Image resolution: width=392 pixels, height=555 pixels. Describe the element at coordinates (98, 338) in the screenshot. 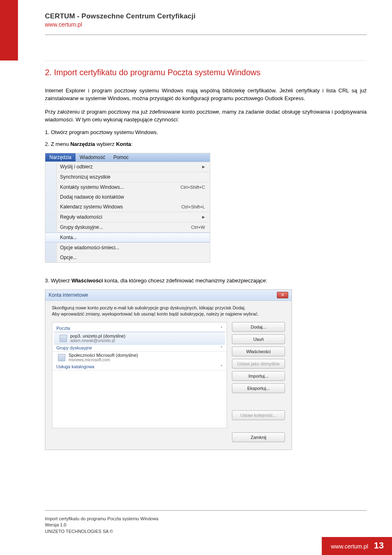

I see `mail-account-text: pop3. unizeto.pl (domyślne) adam.nowak@u…` at that location.